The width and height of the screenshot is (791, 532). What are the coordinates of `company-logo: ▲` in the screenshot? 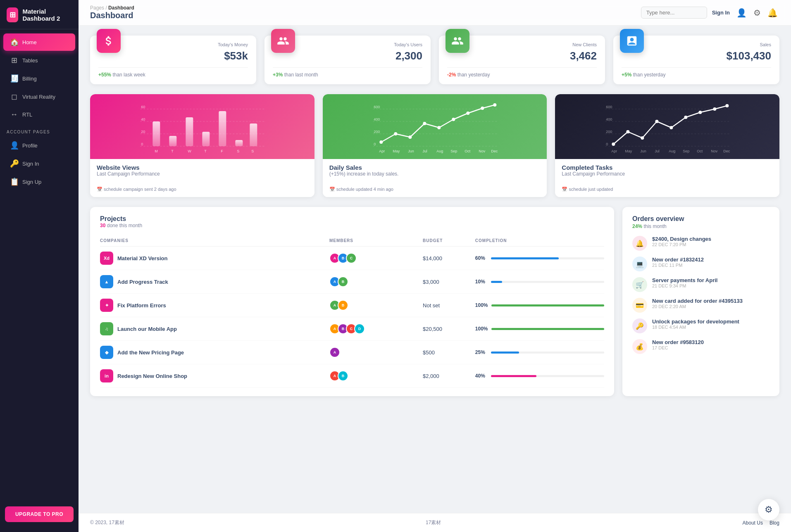 It's located at (107, 282).